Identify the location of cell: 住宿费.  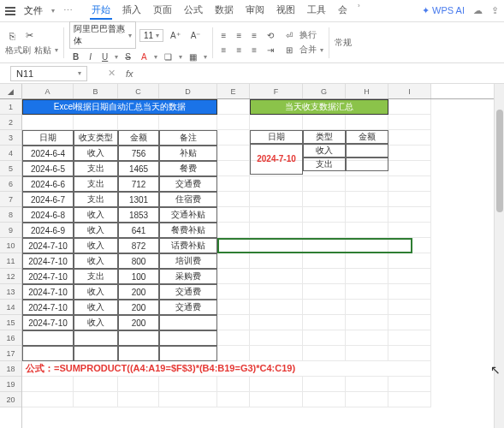
(188, 199).